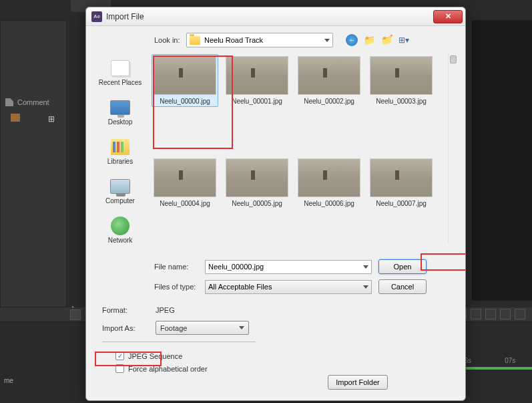  I want to click on places-libraries: Libraries, so click(120, 151).